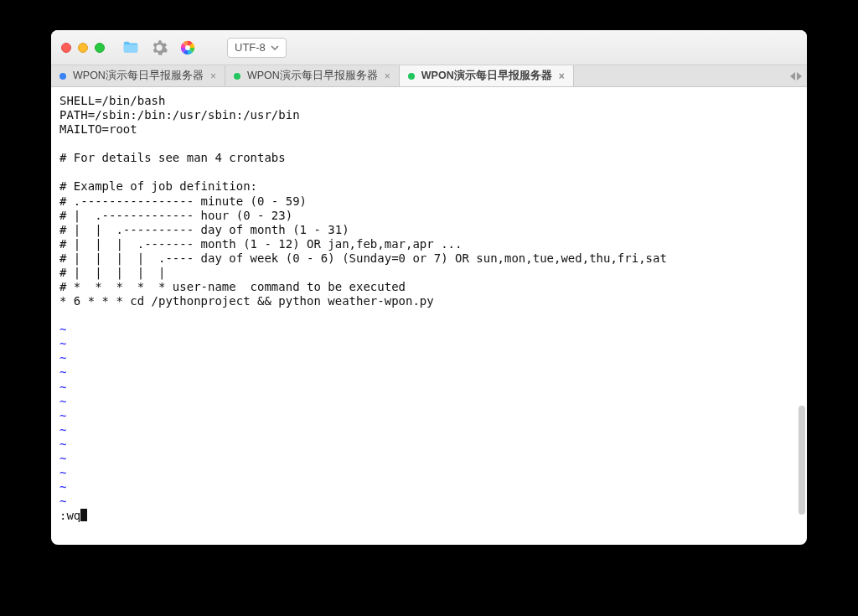 The width and height of the screenshot is (858, 616). Describe the element at coordinates (275, 48) in the screenshot. I see `chevron-down-icon` at that location.